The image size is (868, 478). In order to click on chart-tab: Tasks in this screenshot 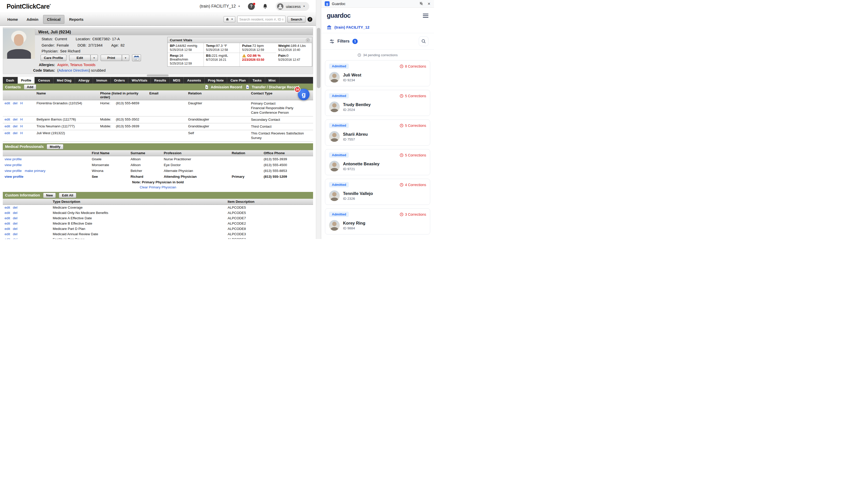, I will do `click(257, 80)`.